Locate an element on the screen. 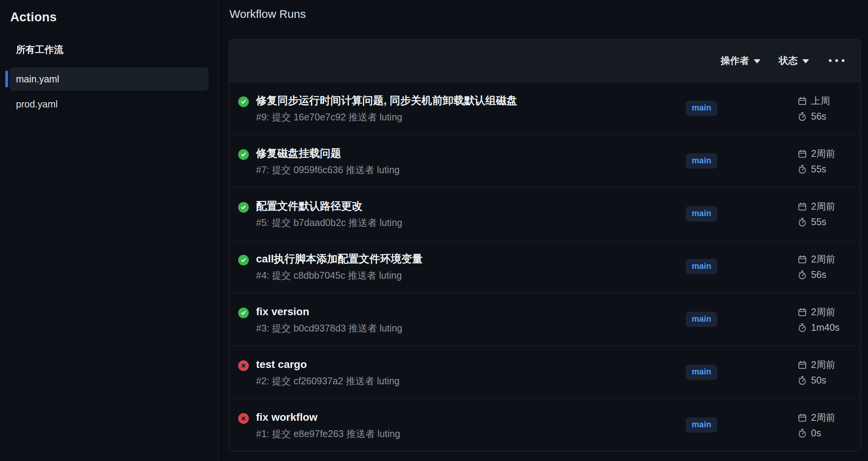  run-duration: 0s is located at coordinates (816, 433).